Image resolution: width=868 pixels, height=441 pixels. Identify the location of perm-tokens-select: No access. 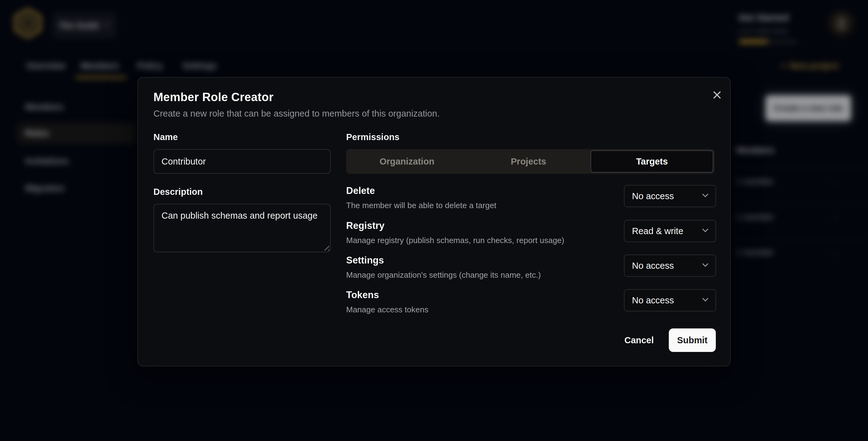
(670, 300).